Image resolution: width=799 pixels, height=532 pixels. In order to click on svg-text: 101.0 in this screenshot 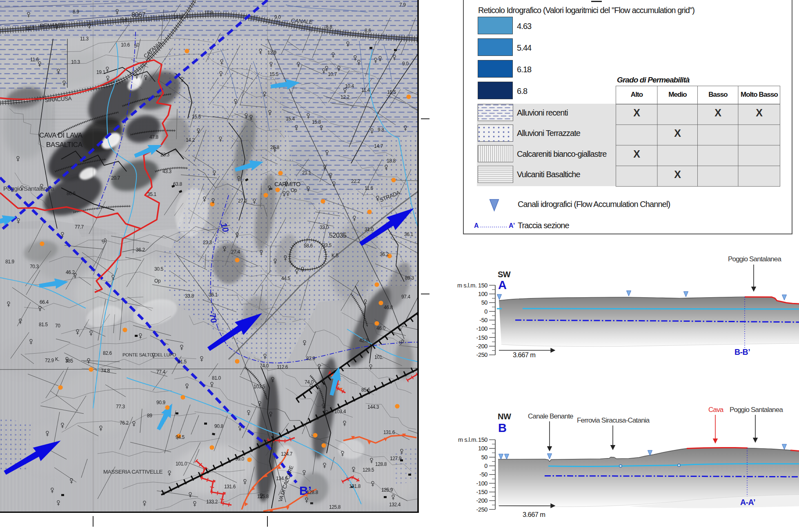, I will do `click(181, 464)`.